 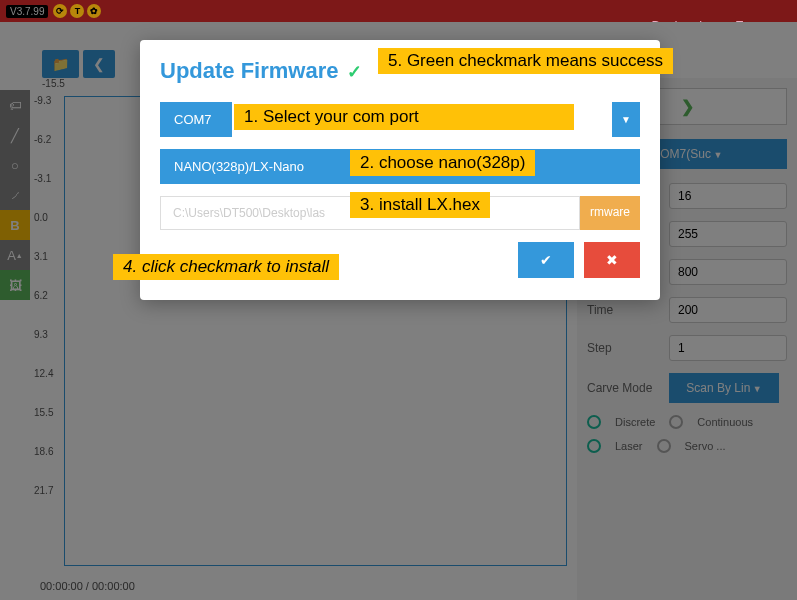 I want to click on annotation-1: 1. Select your com port, so click(x=404, y=117).